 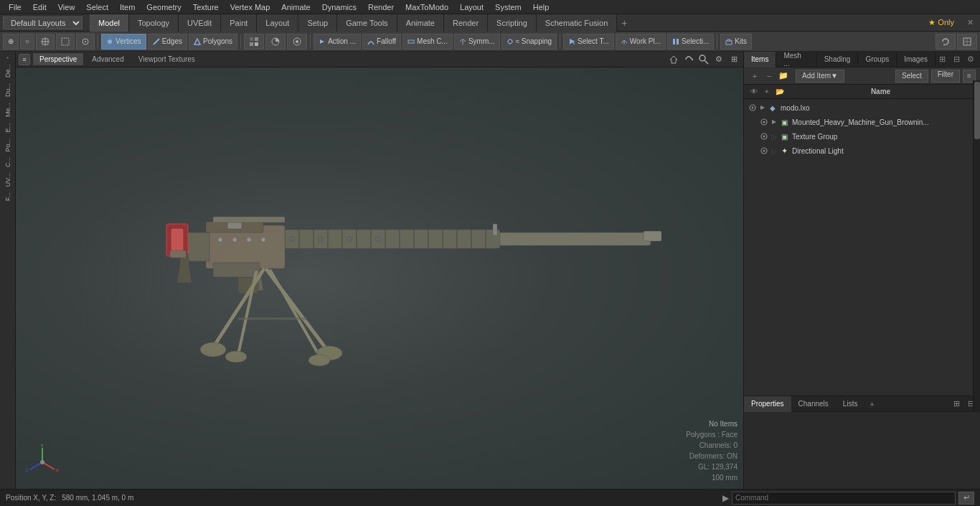 I want to click on tab-game-tools: Game Tools, so click(x=367, y=23).